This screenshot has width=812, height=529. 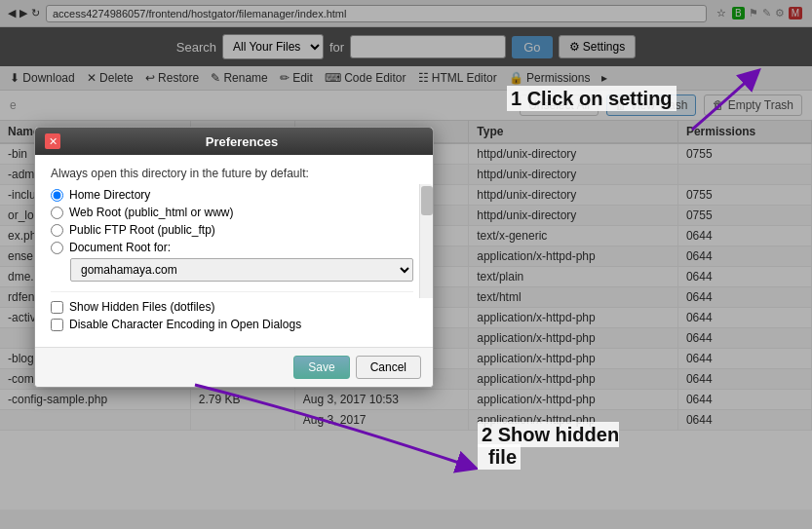 I want to click on radio-web-root: Web Root (public_html or www), so click(x=232, y=212).